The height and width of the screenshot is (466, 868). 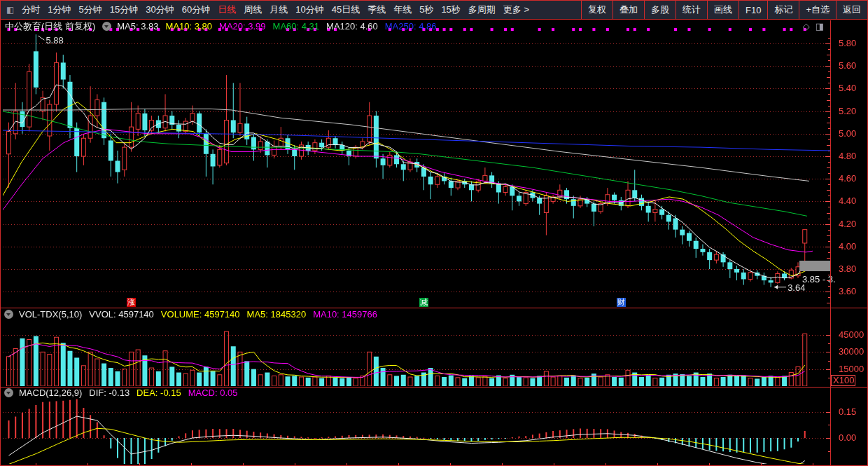 I want to click on period-tab-15分钟: 15分钟, so click(x=124, y=10).